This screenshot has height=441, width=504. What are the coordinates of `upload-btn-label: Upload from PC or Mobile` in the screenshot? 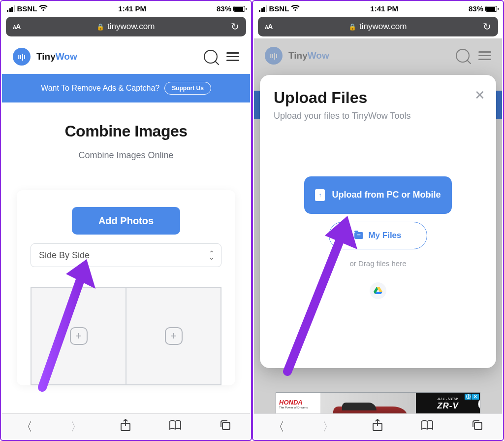 It's located at (386, 195).